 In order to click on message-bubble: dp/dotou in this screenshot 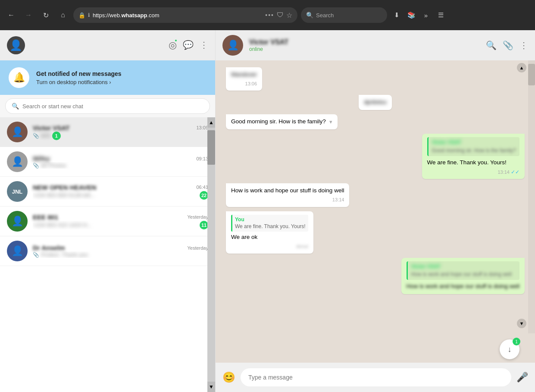, I will do `click(375, 103)`.